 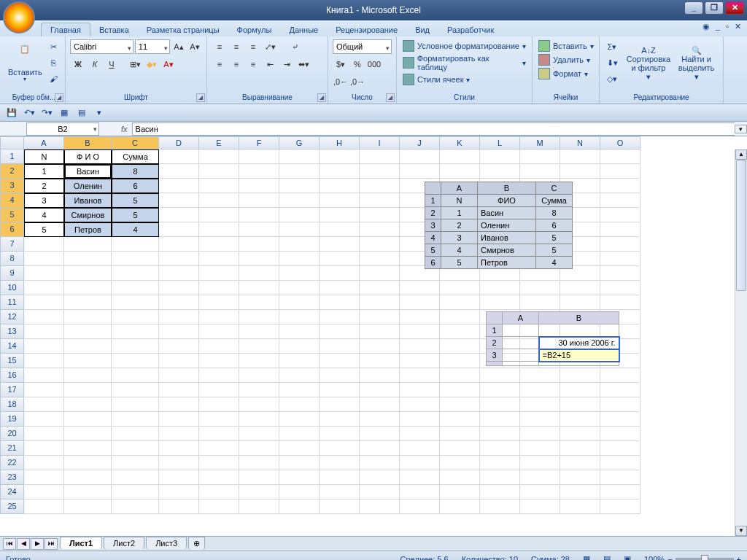 What do you see at coordinates (340, 492) in the screenshot?
I see `cell-H24` at bounding box center [340, 492].